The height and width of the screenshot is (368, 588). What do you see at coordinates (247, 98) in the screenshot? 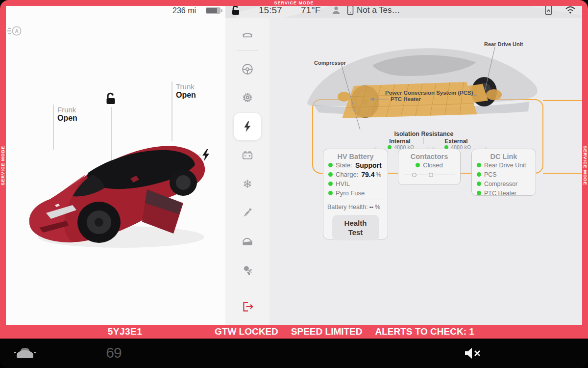
I see `sidebar-tab-electronics-icon` at bounding box center [247, 98].